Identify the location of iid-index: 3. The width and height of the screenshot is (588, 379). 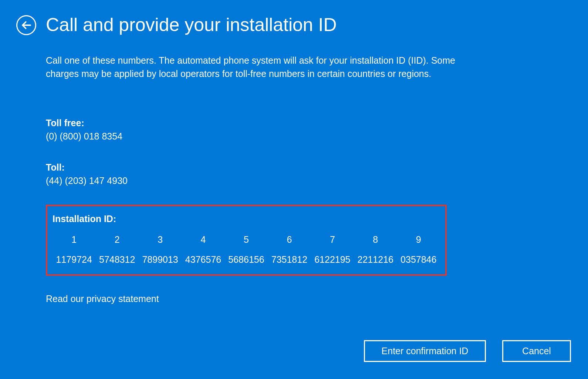
(160, 243).